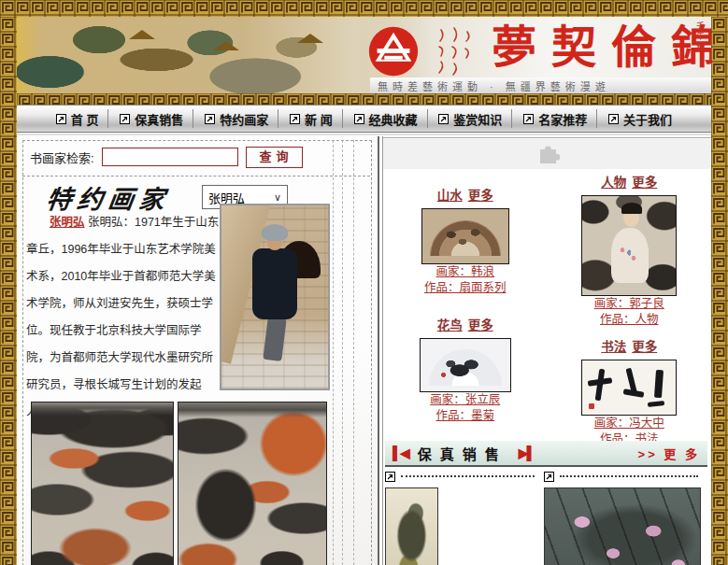  Describe the element at coordinates (275, 339) in the screenshot. I see `photo-figure-legs` at that location.